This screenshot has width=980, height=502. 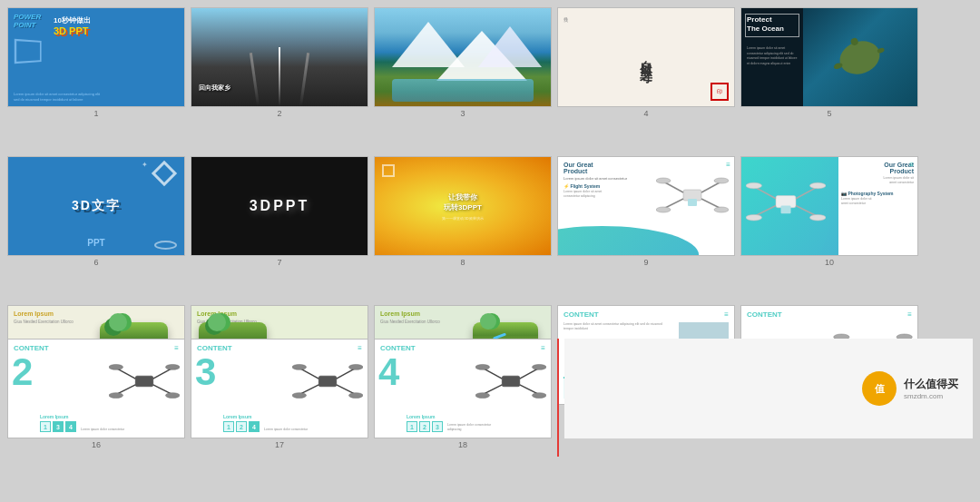 I want to click on watermark-area: 值 什么值得买 smzdm.com, so click(x=769, y=389).